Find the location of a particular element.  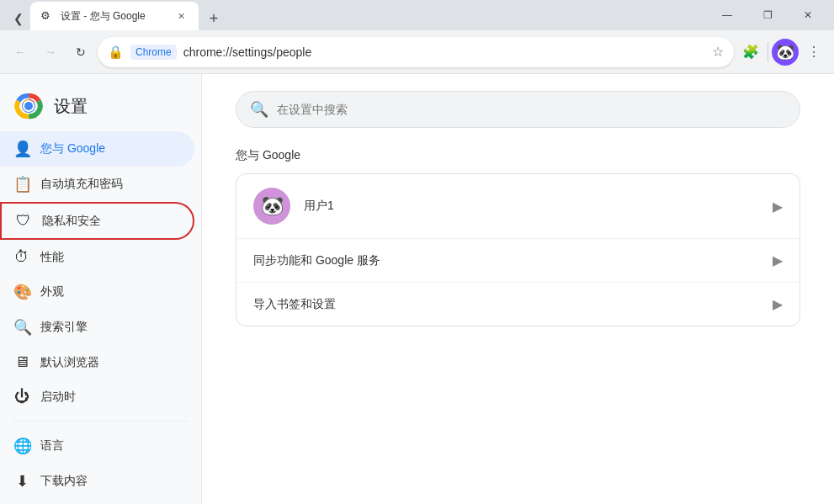

forward-button: → is located at coordinates (50, 52).